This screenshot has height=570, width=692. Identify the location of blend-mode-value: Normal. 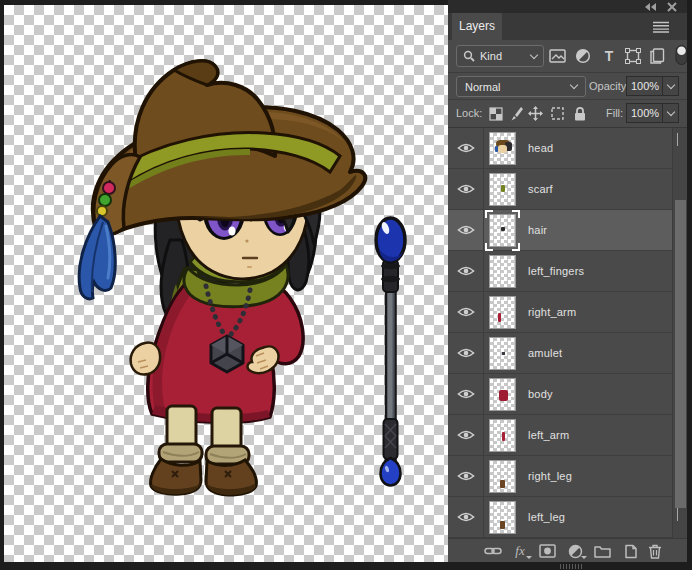
(518, 87).